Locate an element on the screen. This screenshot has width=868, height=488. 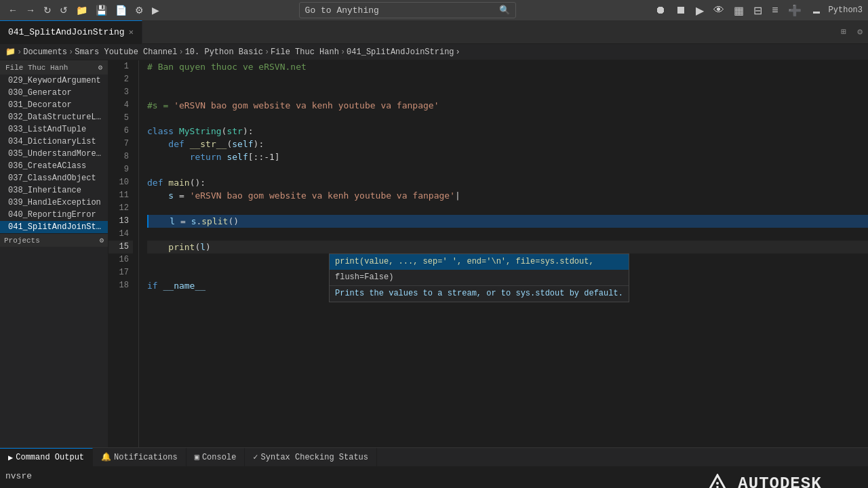
code-line-13: l = s.split() is located at coordinates (507, 221).